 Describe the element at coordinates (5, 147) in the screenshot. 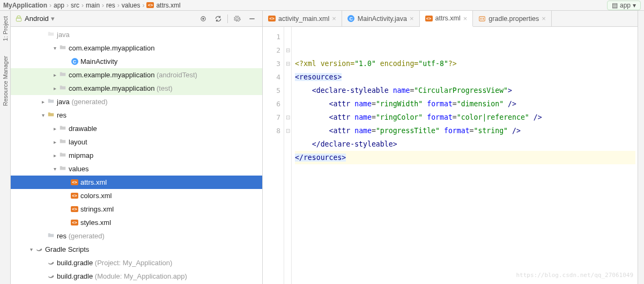

I see `left-tool-rail: 1: Project . Resource Manager` at that location.